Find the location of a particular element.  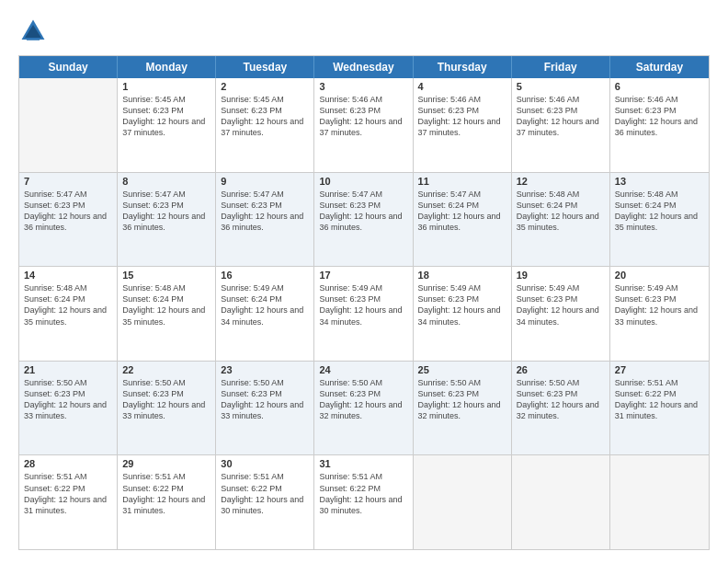

weekday-header-wednesday: Wednesday is located at coordinates (364, 67).